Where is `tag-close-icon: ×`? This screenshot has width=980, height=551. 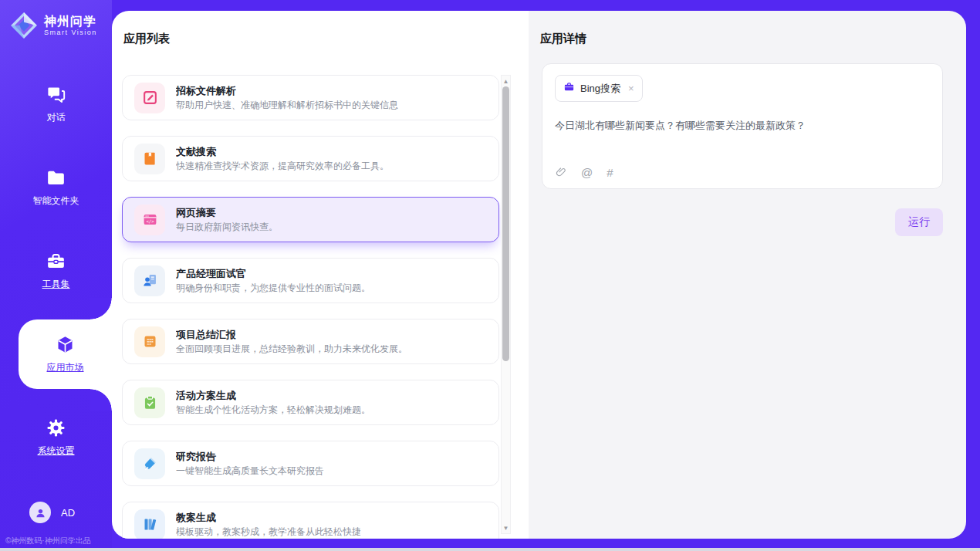
tag-close-icon: × is located at coordinates (631, 88).